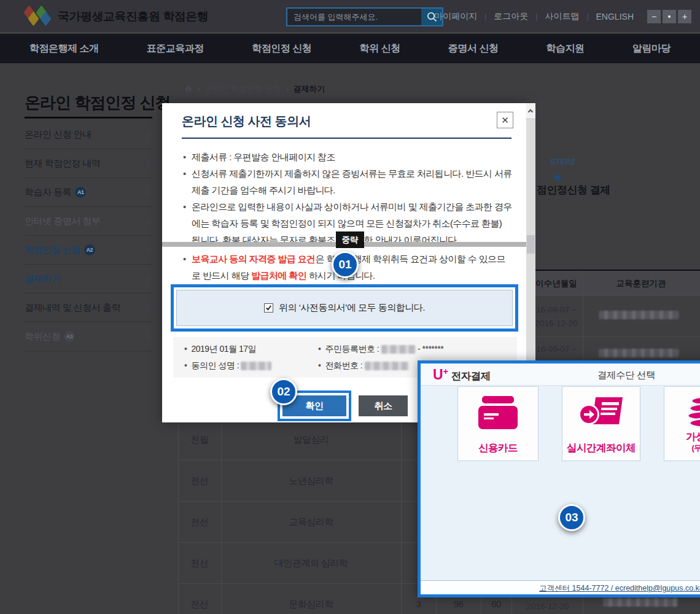 This screenshot has width=700, height=614. What do you see at coordinates (473, 49) in the screenshot?
I see `nav-item-certificate: 증명서 신청` at bounding box center [473, 49].